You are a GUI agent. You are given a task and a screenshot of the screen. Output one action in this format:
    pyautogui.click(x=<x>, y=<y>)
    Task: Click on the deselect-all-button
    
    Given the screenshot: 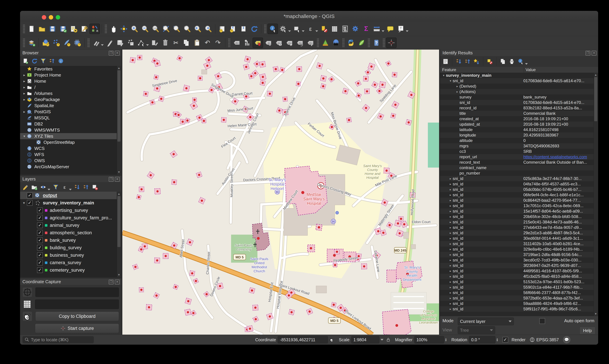 What is the action you would take?
    pyautogui.click(x=324, y=29)
    